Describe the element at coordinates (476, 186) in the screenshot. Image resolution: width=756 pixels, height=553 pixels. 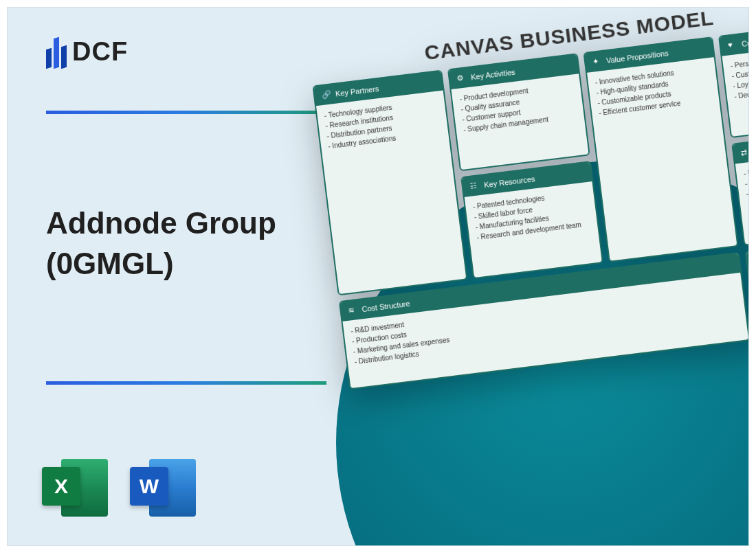
I see `resources-icon: ☷` at that location.